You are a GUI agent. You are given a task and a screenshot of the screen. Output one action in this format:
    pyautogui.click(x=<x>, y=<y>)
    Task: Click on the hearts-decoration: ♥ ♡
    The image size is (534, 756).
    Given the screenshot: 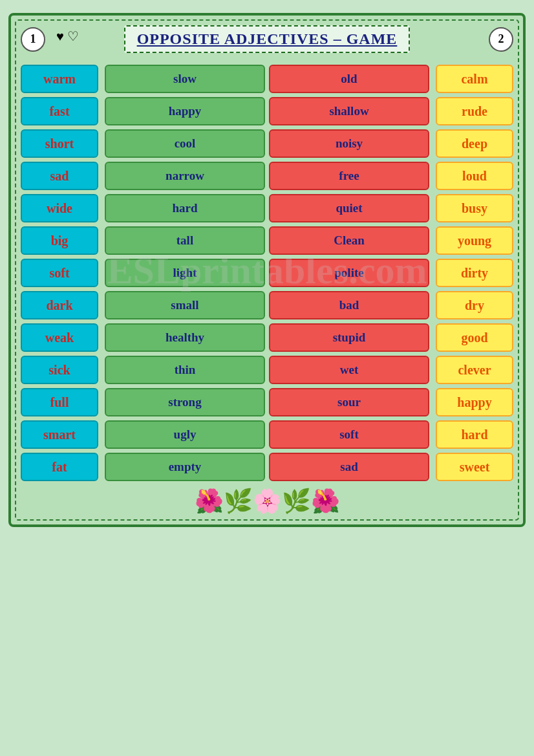 What is the action you would take?
    pyautogui.click(x=67, y=36)
    